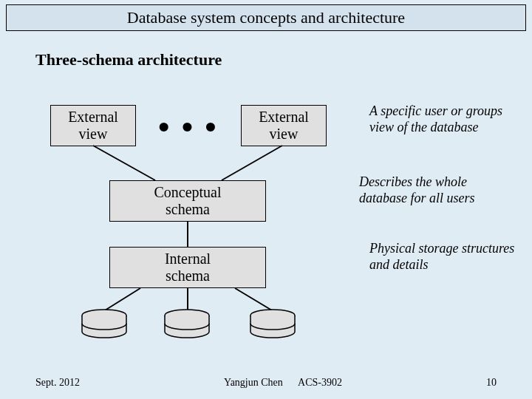 The height and width of the screenshot is (399, 532). Describe the element at coordinates (188, 201) in the screenshot. I see `conceptual-schema-box: Conceptualschema` at that location.